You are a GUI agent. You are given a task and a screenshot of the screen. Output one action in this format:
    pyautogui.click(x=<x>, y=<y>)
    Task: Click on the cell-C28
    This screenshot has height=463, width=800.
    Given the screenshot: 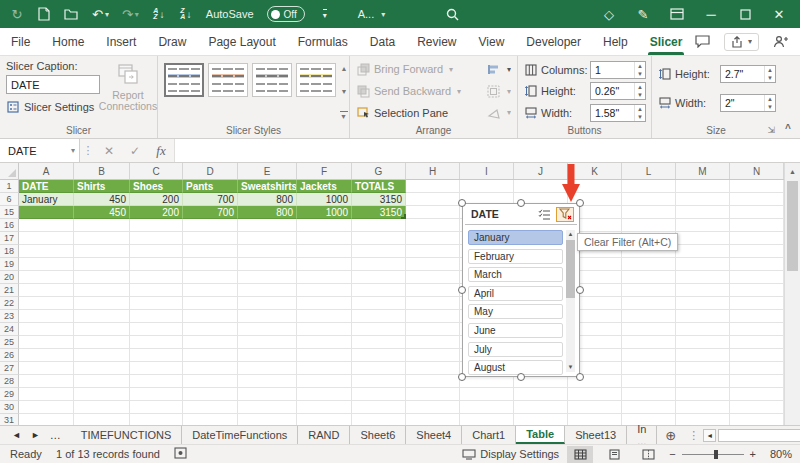 What is the action you would take?
    pyautogui.click(x=156, y=382)
    